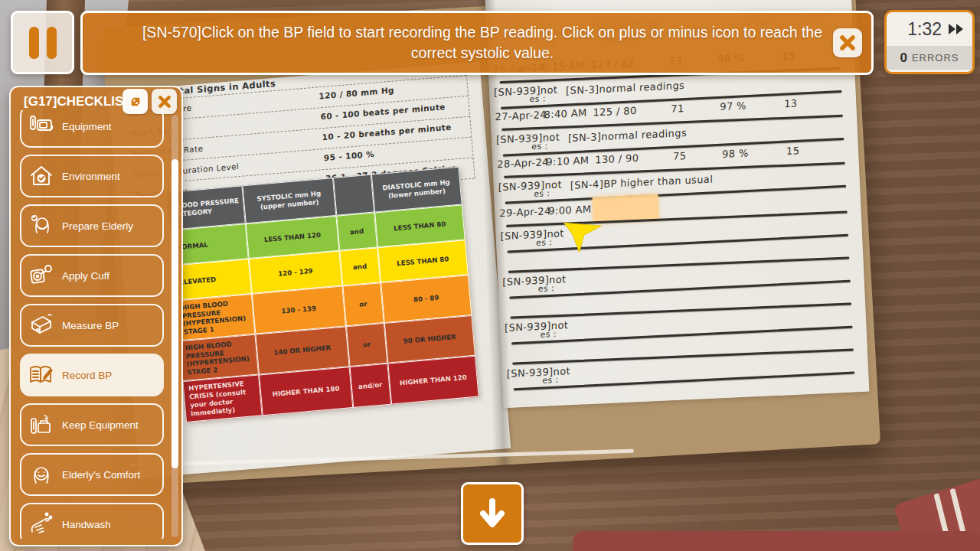  Describe the element at coordinates (680, 156) in the screenshot. I see `entry-heart-rate: 75` at that location.